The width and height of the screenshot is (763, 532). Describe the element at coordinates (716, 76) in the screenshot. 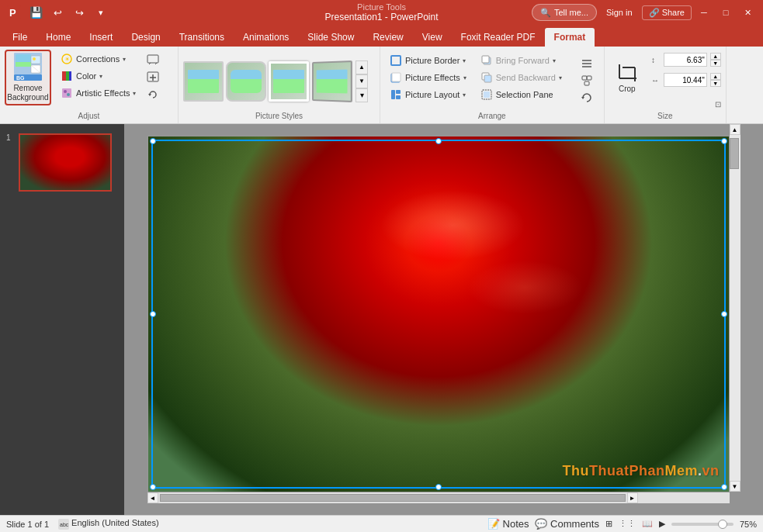

I see `width-up-button: ▲` at that location.